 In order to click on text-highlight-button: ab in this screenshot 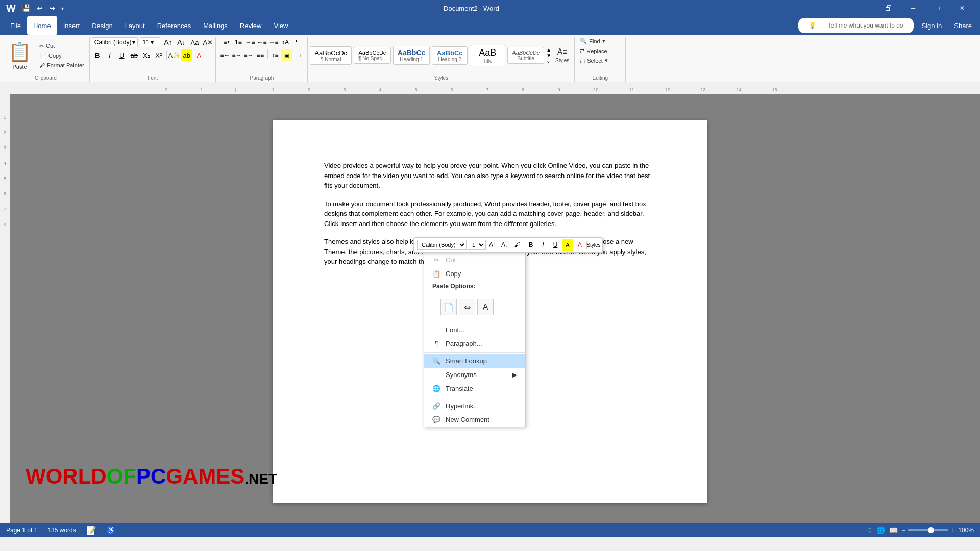, I will do `click(187, 55)`.